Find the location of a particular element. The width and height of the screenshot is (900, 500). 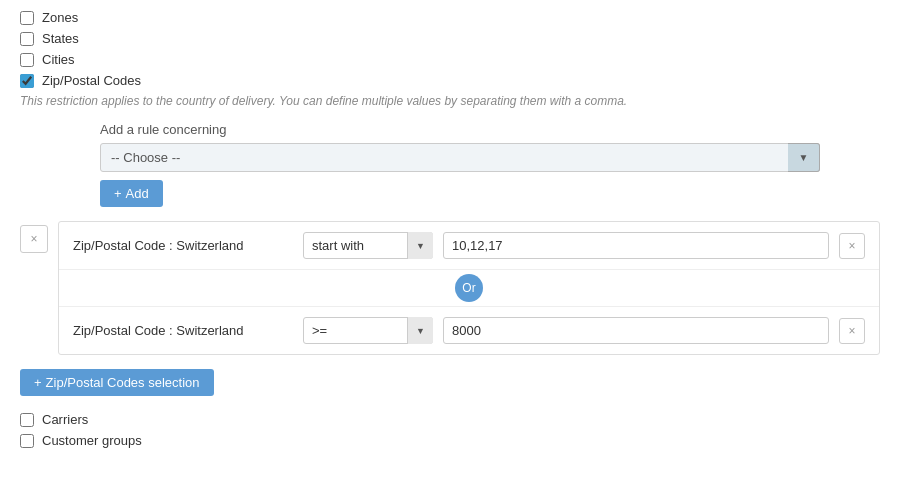

carriers-checkbox is located at coordinates (27, 420).